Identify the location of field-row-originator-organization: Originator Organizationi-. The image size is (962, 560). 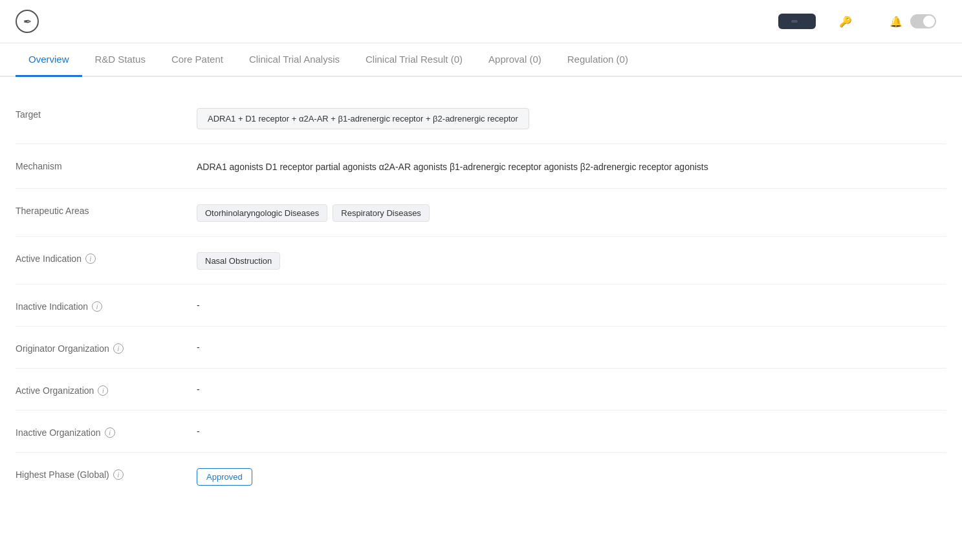
(481, 348).